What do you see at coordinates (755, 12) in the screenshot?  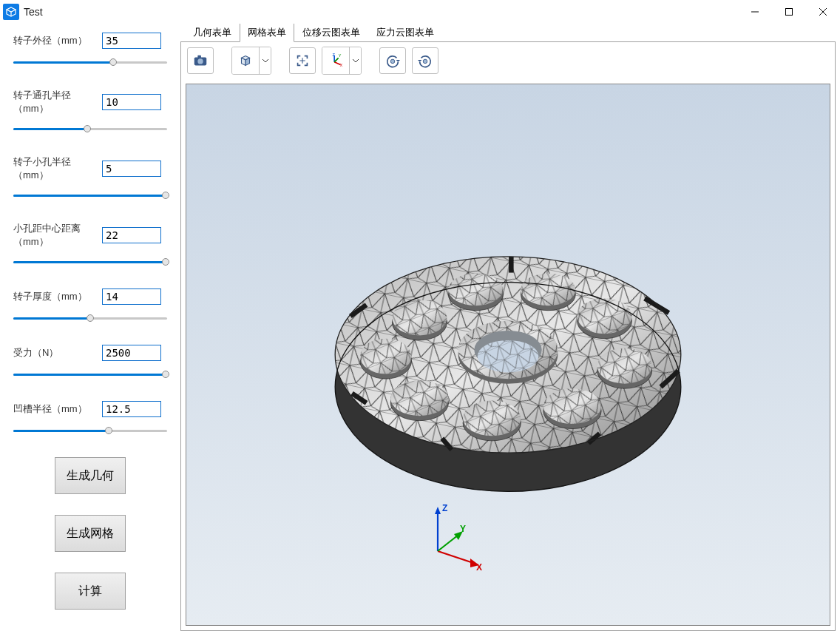 I see `minimize-button` at bounding box center [755, 12].